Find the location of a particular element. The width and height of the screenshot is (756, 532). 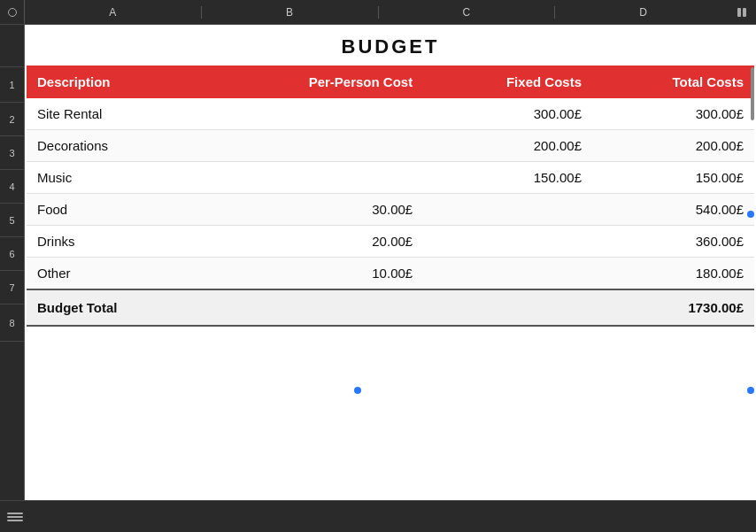

cell-per-person: 20.00£ is located at coordinates (313, 242).